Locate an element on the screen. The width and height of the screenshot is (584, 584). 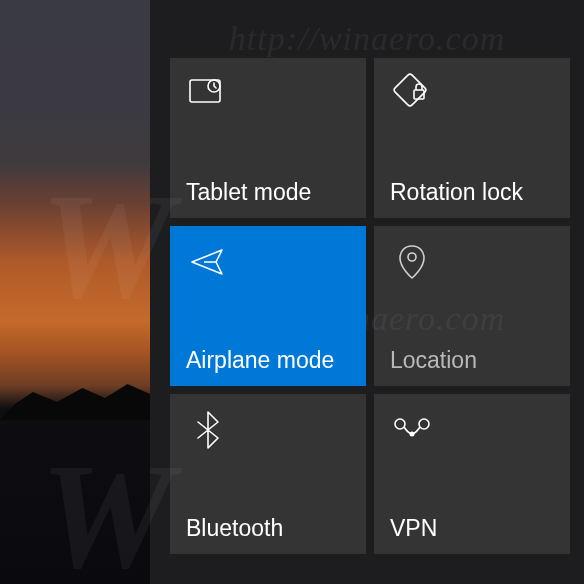
tile-label: Airplane mode is located at coordinates (268, 360).